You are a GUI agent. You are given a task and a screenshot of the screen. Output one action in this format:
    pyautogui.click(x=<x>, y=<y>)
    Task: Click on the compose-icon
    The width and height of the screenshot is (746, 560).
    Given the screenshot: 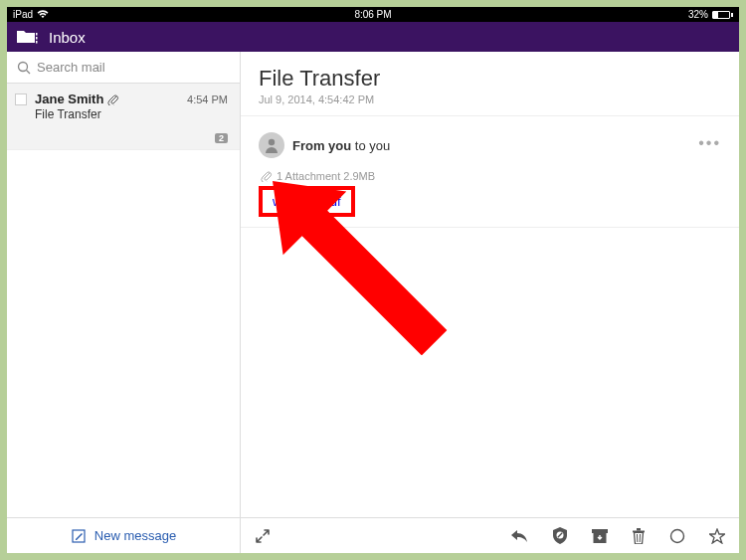 What is the action you would take?
    pyautogui.click(x=79, y=536)
    